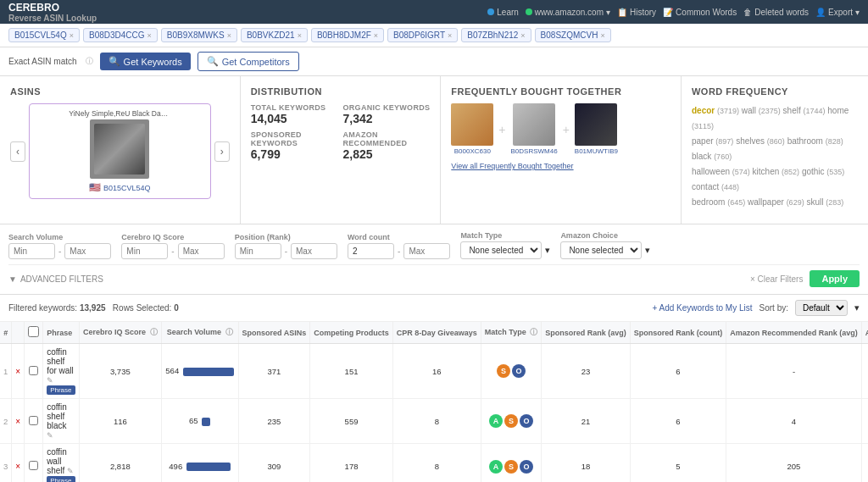 This screenshot has height=482, width=868. I want to click on cpr: 16, so click(437, 371).